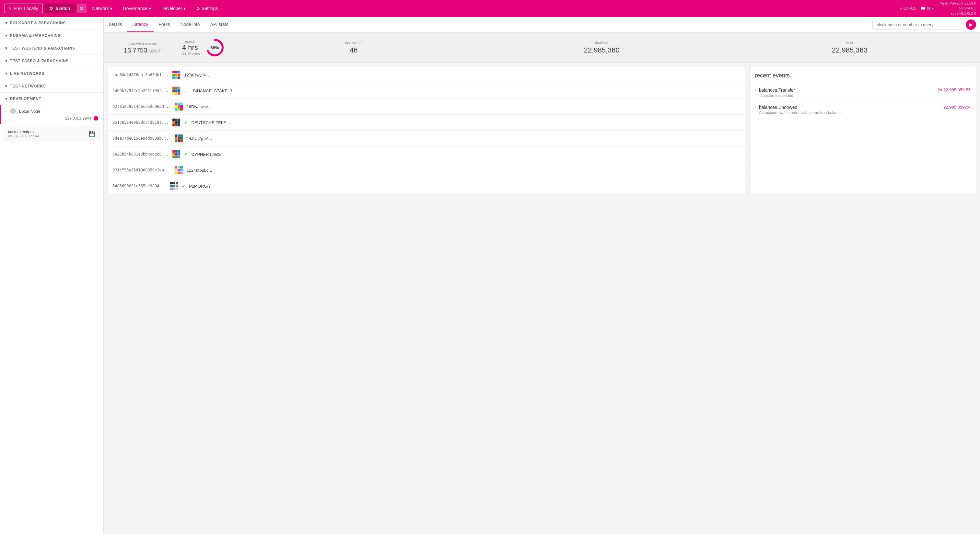  I want to click on table-row: 3dea77de6156e9dd000ab7... 14JUa7g5A..., so click(426, 138).